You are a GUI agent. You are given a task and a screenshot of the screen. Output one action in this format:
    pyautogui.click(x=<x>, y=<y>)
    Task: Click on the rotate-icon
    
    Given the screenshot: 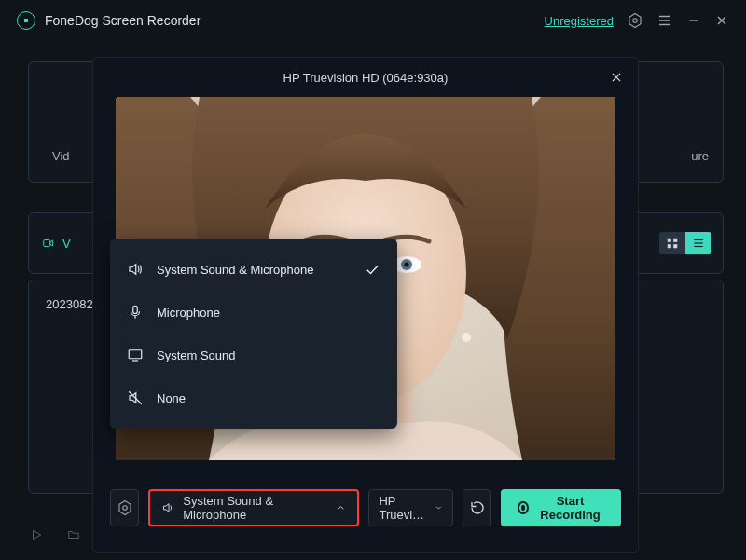 What is the action you would take?
    pyautogui.click(x=477, y=508)
    